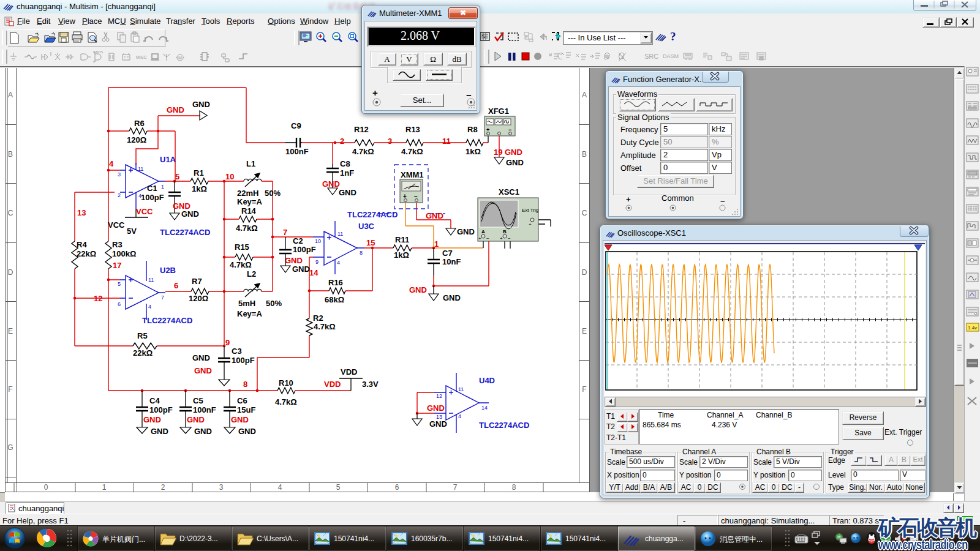 This screenshot has width=980, height=551. I want to click on svg-text: 1, so click(104, 487).